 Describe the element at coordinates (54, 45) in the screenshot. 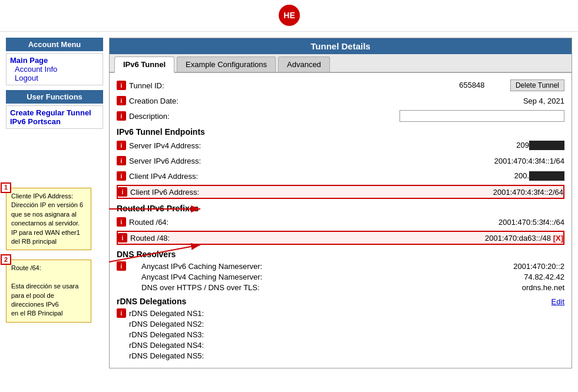

I see `account-menu-title: Account Menu` at that location.